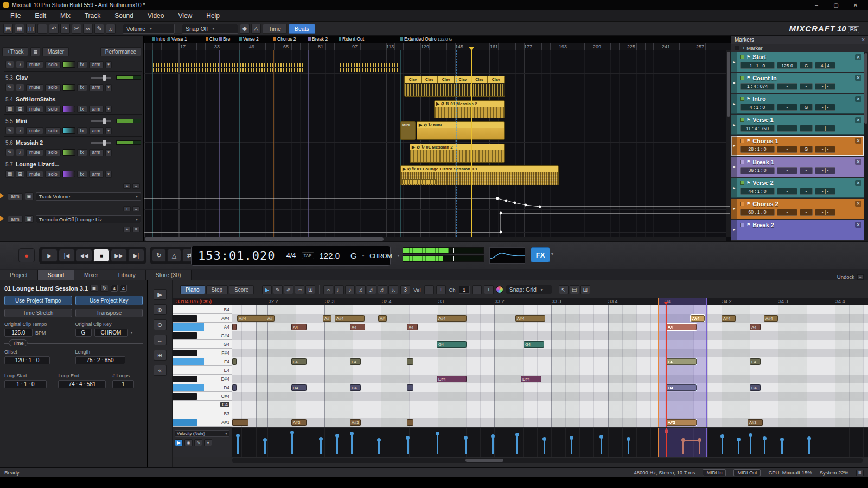  I want to click on use-project-tempo-button: Use Project Tempo, so click(38, 300).